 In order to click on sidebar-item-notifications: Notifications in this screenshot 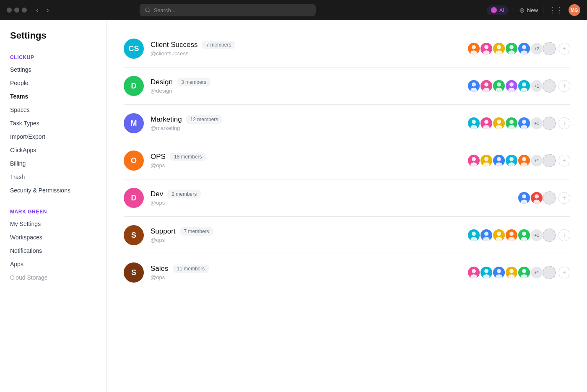, I will do `click(53, 251)`.